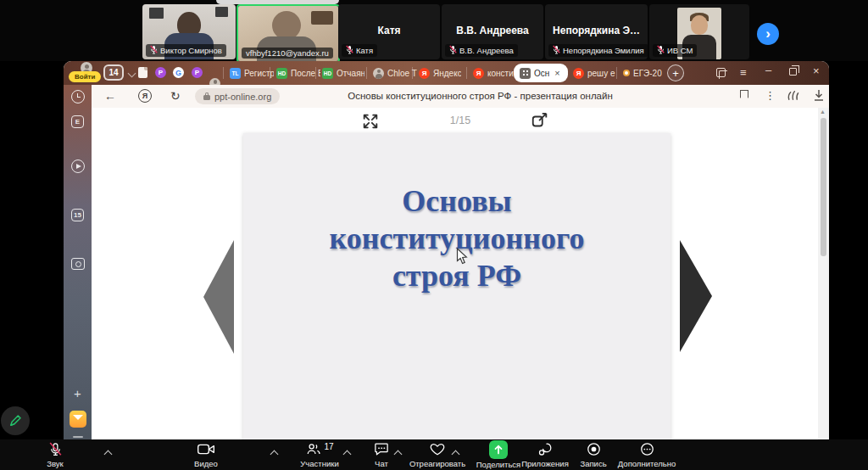 The width and height of the screenshot is (868, 470). Describe the element at coordinates (248, 73) in the screenshot. I see `browser-tab: TL Регистр` at that location.